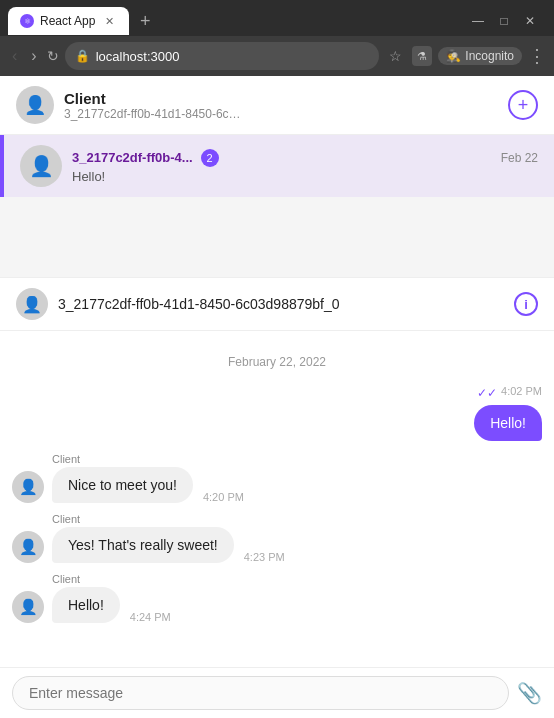 The width and height of the screenshot is (554, 718). Describe the element at coordinates (396, 56) in the screenshot. I see `bookmark-icon: ☆` at that location.